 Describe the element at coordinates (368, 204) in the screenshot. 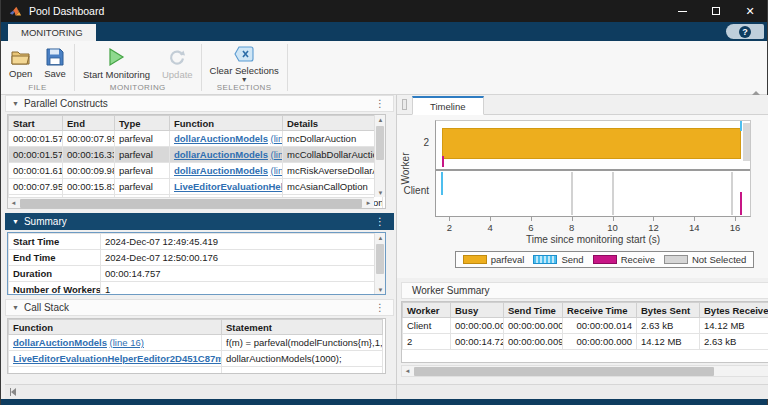

I see `scroll-right-icon: ►` at that location.